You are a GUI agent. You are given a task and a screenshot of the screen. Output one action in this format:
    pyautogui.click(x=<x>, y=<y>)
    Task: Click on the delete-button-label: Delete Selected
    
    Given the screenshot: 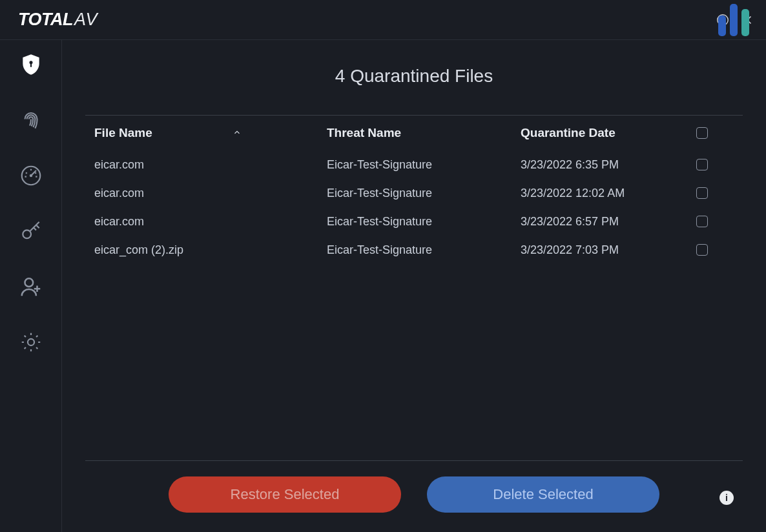 What is the action you would take?
    pyautogui.click(x=543, y=495)
    